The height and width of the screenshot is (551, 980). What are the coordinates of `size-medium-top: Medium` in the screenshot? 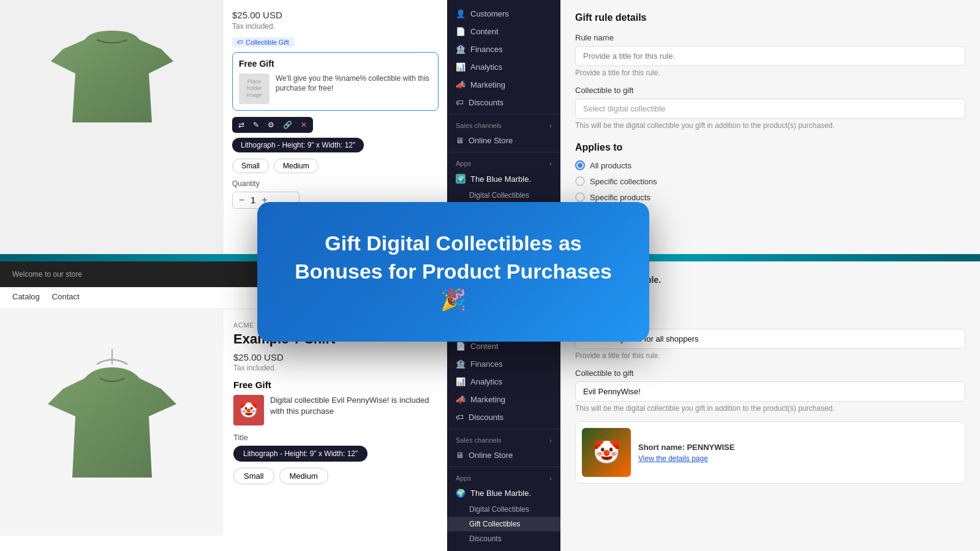 It's located at (296, 166).